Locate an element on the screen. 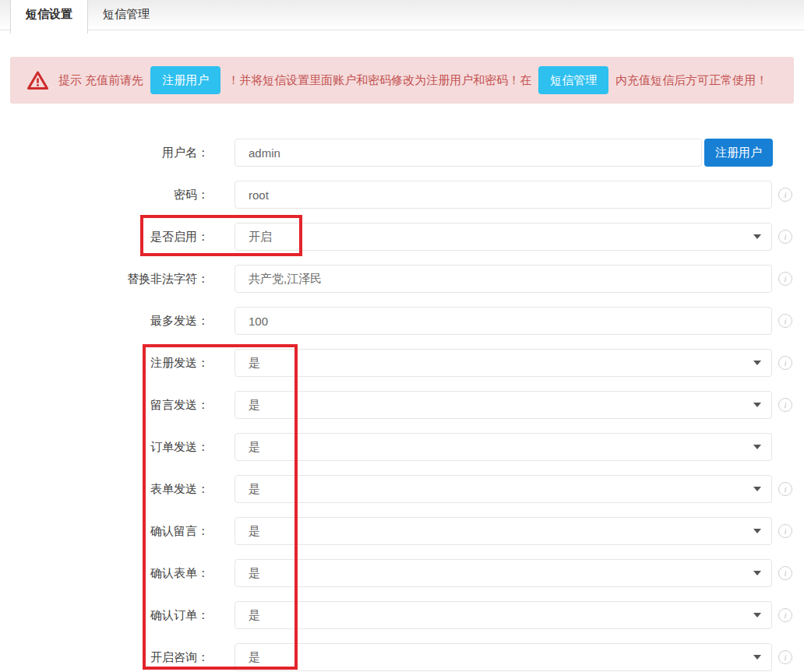 The image size is (804, 672). select-input: 开启 is located at coordinates (503, 237).